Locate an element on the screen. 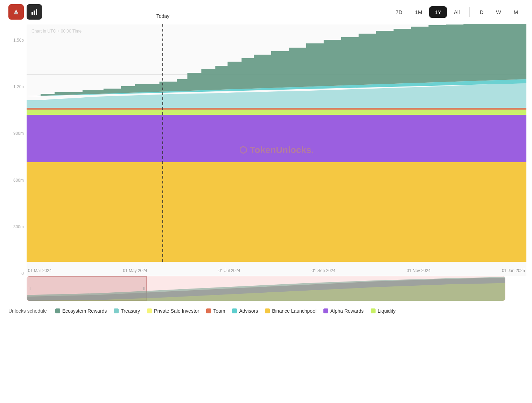  x-label-jan: 01 Jan 2025 is located at coordinates (513, 271).